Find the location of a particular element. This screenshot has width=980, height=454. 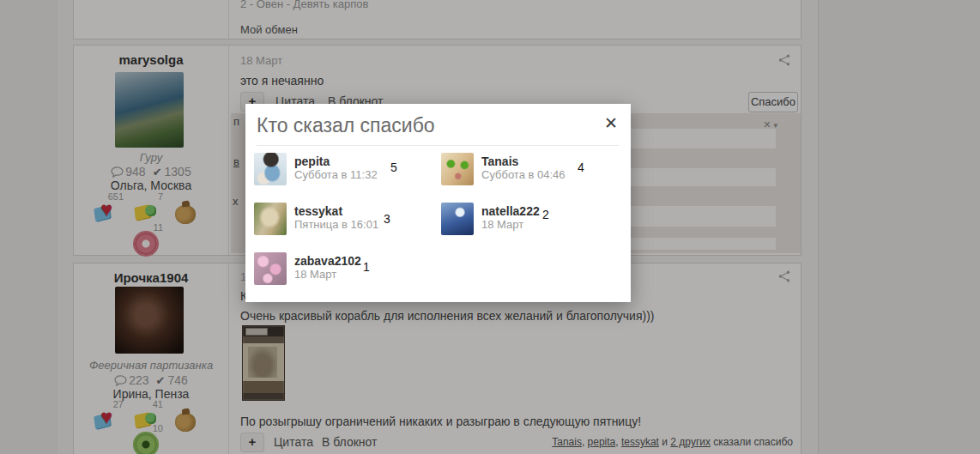

modal-title: Кто сказал спасибо is located at coordinates (438, 125).